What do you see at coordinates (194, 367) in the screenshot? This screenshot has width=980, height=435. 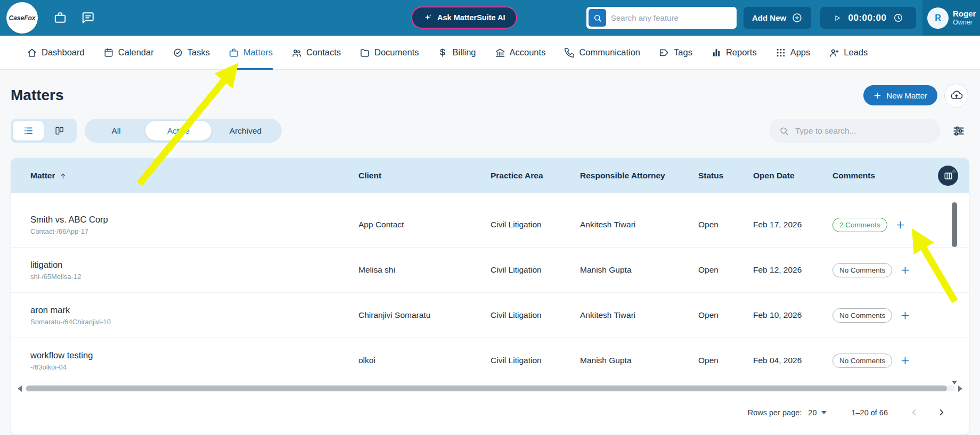 I see `matter-code: -/63olkoi-04` at bounding box center [194, 367].